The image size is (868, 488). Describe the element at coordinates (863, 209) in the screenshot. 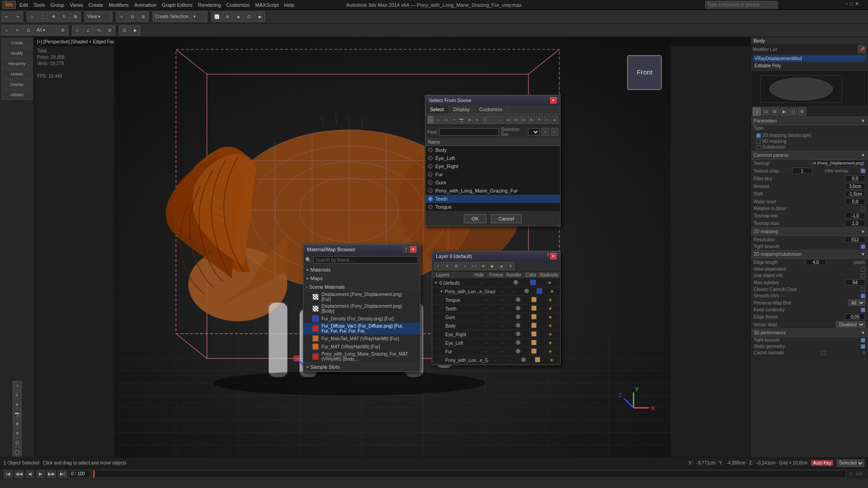

I see `rp-rel-bbox-cb` at that location.